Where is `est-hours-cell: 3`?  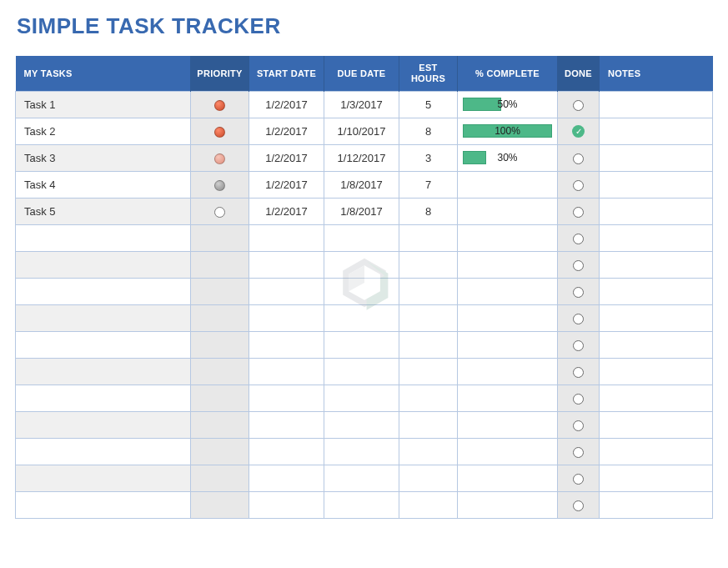 est-hours-cell: 3 is located at coordinates (429, 158).